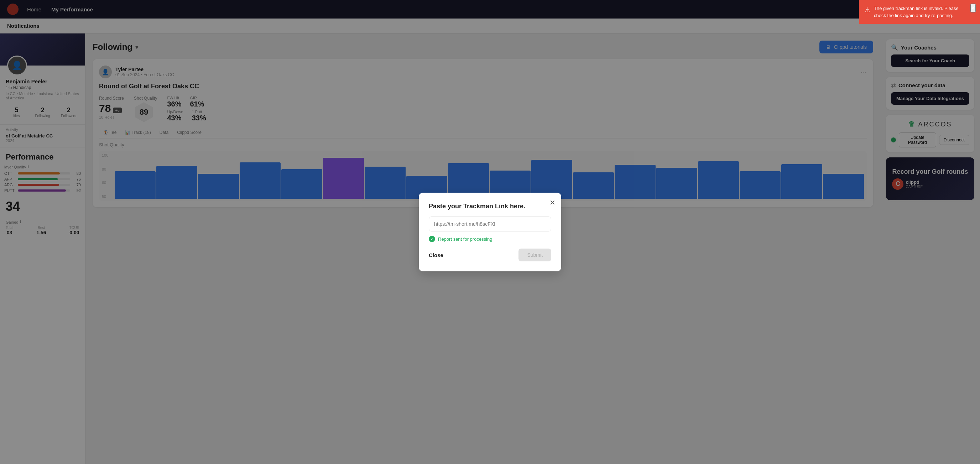 The image size is (980, 464). What do you see at coordinates (490, 239) in the screenshot?
I see `success-message: ✓ Report sent for processing` at bounding box center [490, 239].